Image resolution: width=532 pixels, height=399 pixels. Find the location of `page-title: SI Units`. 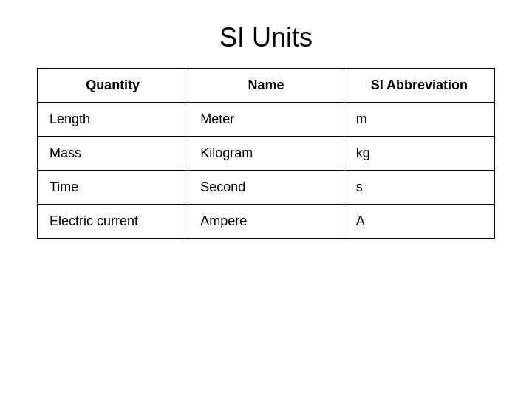

page-title: SI Units is located at coordinates (266, 38).